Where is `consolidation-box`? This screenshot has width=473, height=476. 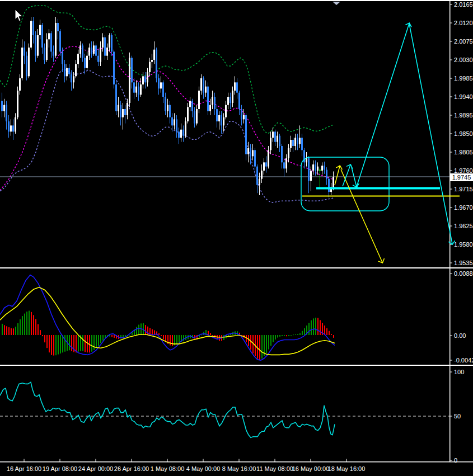 consolidation-box is located at coordinates (345, 184).